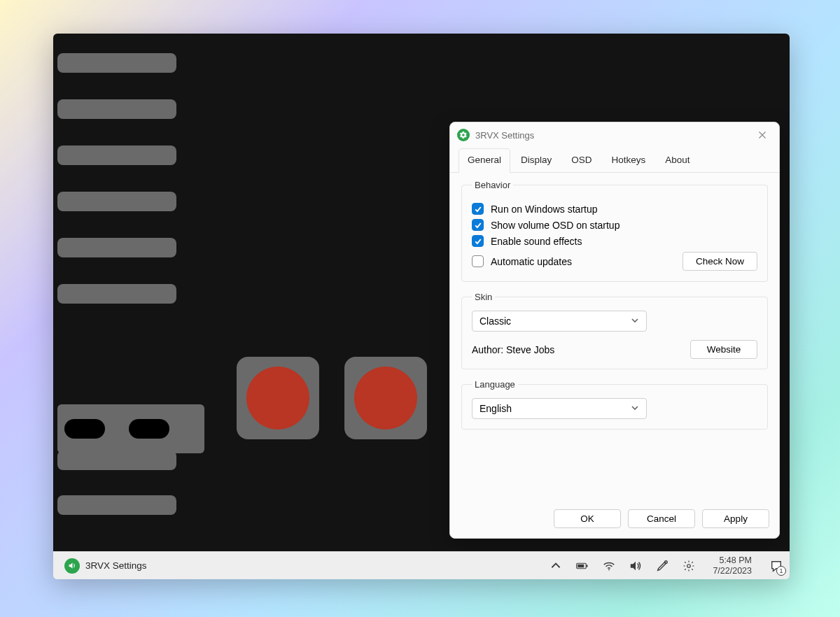 The width and height of the screenshot is (840, 617). Describe the element at coordinates (609, 566) in the screenshot. I see `wifi-icon` at that location.